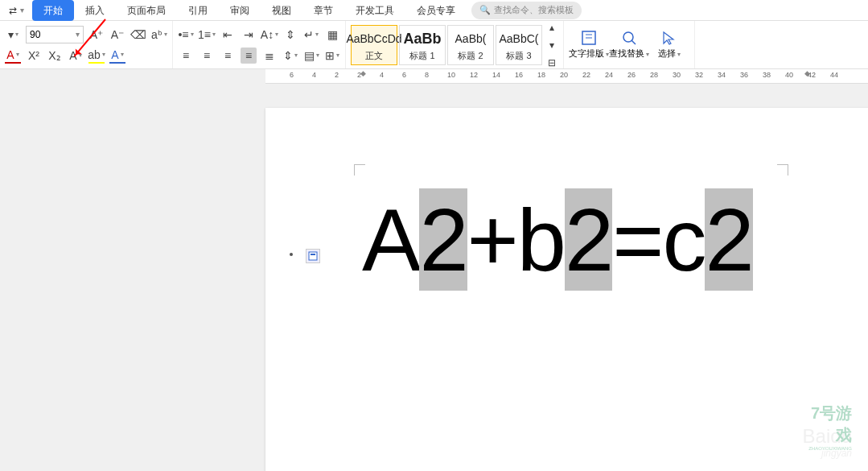 The height and width of the screenshot is (471, 868). What do you see at coordinates (117, 35) in the screenshot?
I see `shrink-font-icon: A⁻` at bounding box center [117, 35].